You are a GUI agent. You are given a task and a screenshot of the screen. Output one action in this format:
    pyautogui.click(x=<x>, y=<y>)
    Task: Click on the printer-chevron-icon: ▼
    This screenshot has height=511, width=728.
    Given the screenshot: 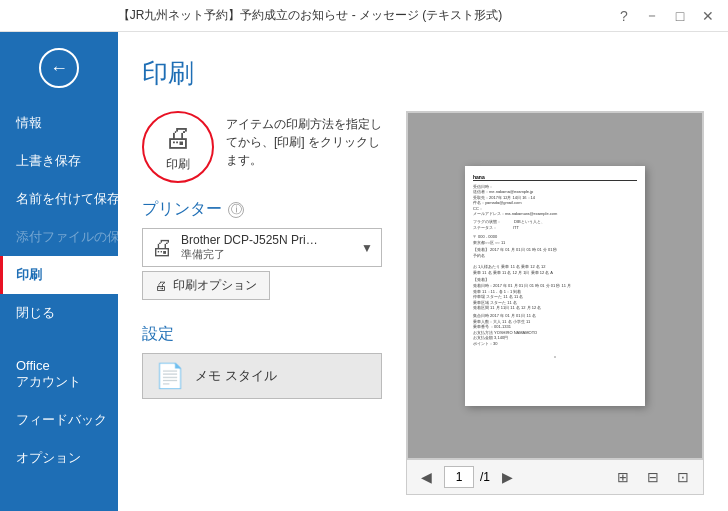 What is the action you would take?
    pyautogui.click(x=367, y=248)
    